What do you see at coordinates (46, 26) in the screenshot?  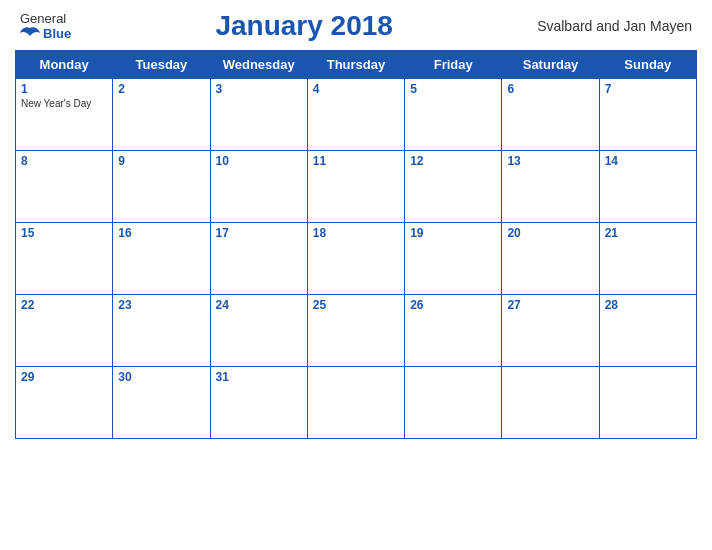 I see `logo: General Blue` at bounding box center [46, 26].